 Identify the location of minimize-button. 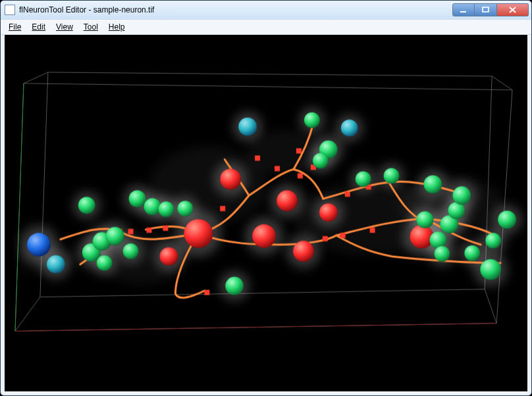
(464, 10).